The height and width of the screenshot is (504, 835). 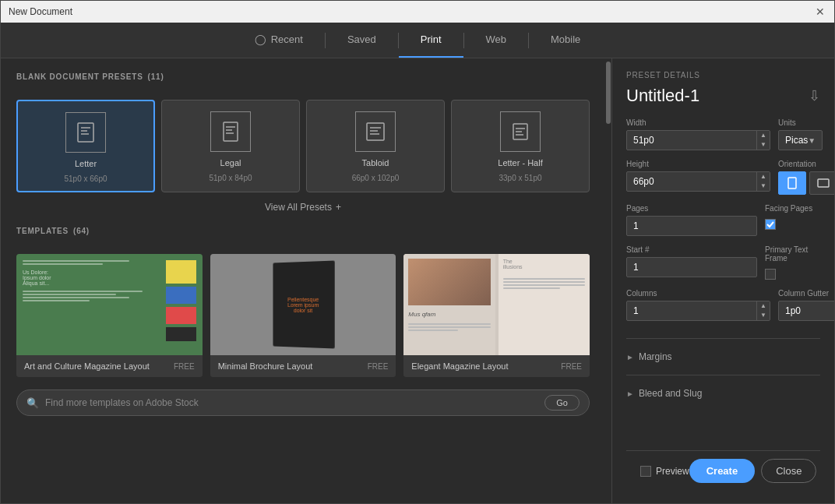 What do you see at coordinates (646, 471) in the screenshot?
I see `preview-checkbox` at bounding box center [646, 471].